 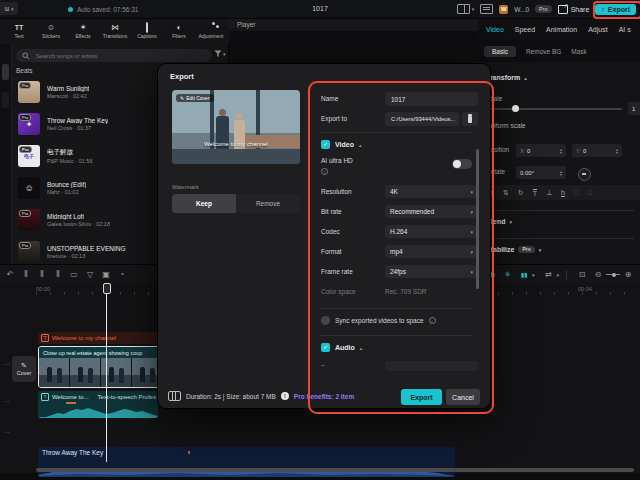 What do you see at coordinates (506, 193) in the screenshot?
I see `flip-vertical-icon: ⇅` at bounding box center [506, 193].